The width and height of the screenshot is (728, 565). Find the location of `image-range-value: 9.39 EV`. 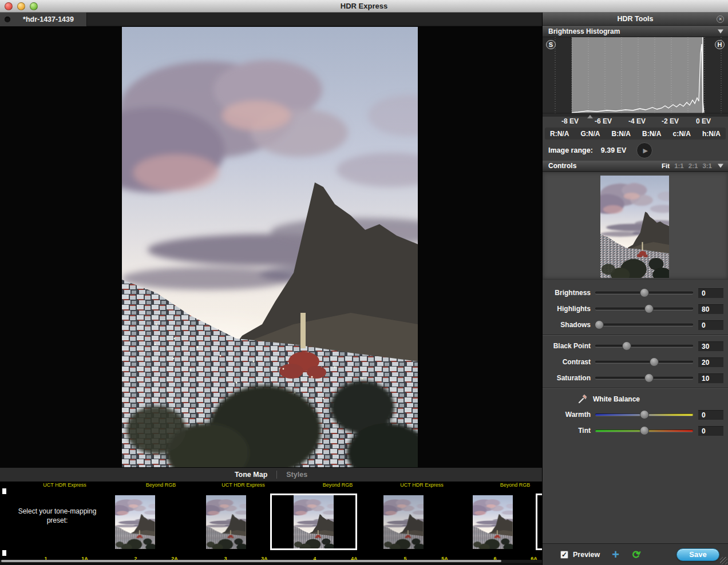

image-range-value: 9.39 EV is located at coordinates (614, 150).